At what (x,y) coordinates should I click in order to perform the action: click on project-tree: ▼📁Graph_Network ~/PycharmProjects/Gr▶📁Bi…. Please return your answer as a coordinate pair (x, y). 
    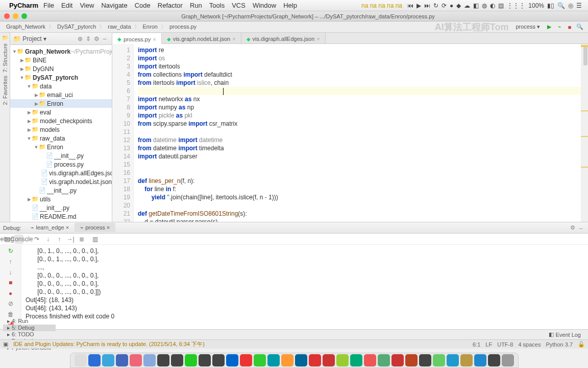
    Looking at the image, I should click on (61, 133).